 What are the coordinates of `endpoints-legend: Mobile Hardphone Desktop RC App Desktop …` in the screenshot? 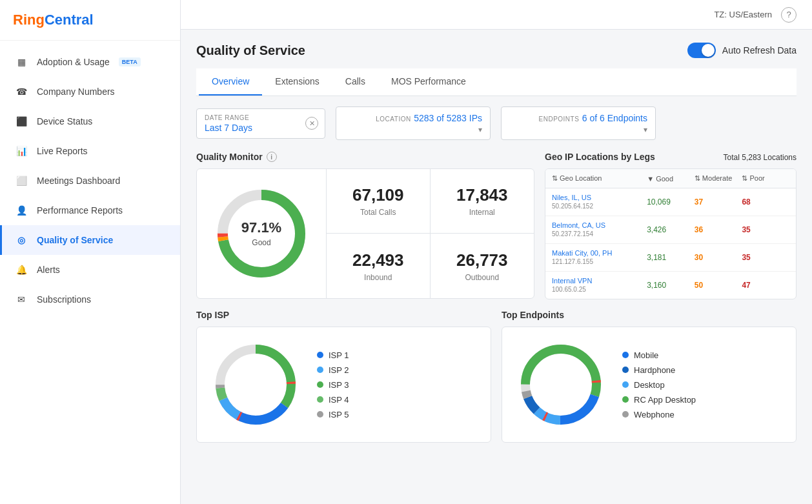 It's located at (659, 385).